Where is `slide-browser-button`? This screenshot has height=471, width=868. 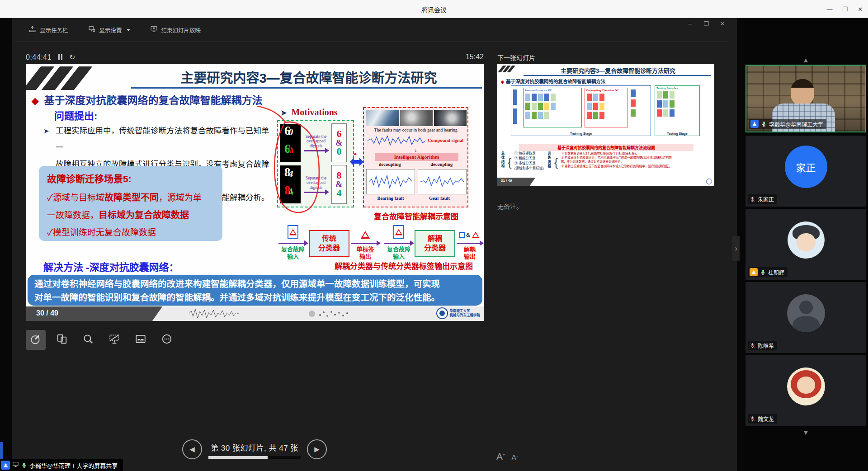 slide-browser-button is located at coordinates (62, 340).